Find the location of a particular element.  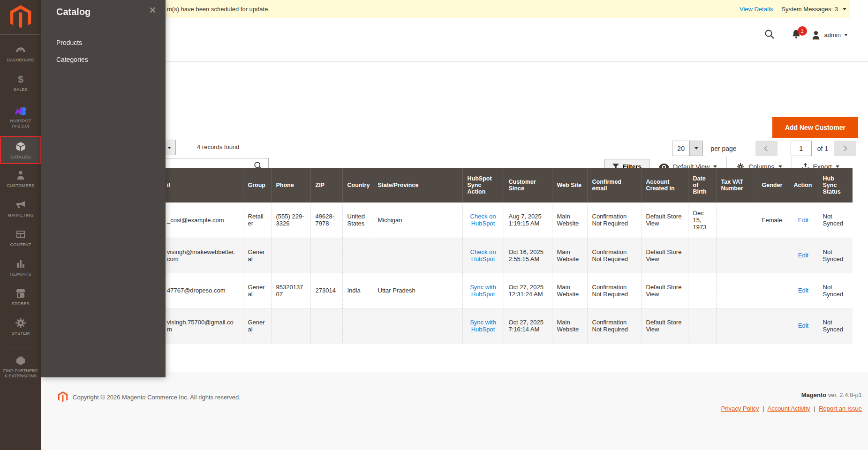

column-header-phone: Phone is located at coordinates (291, 185).